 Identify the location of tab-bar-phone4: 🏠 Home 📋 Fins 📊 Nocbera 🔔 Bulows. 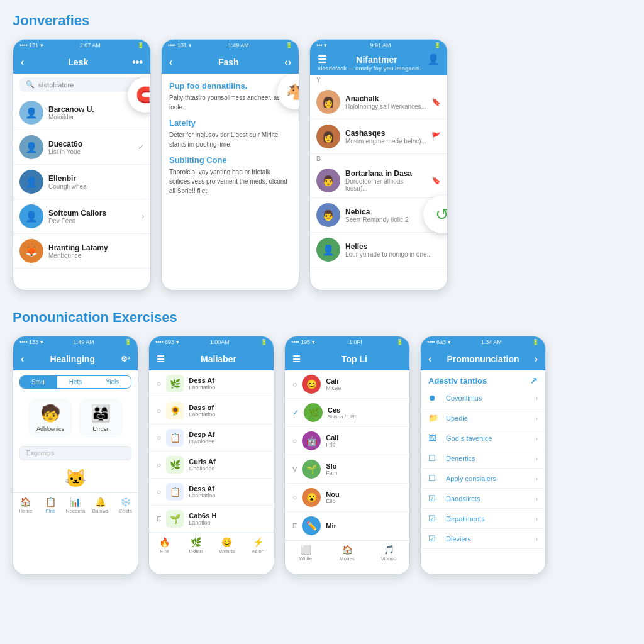
(75, 505).